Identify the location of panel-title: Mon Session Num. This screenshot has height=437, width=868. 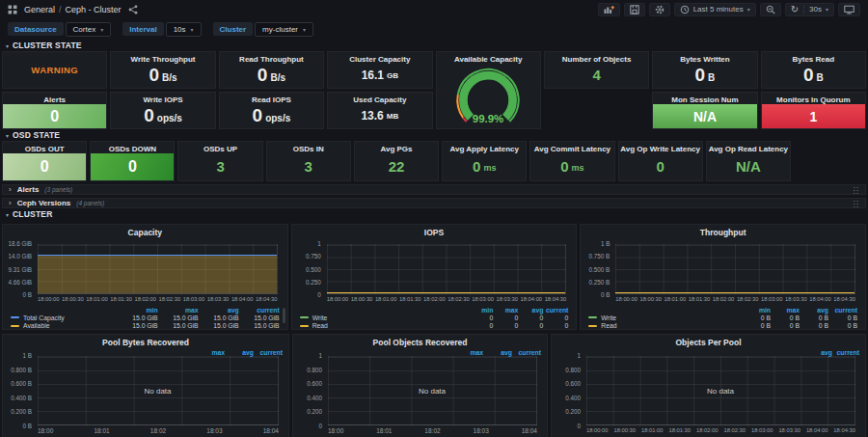
(704, 98).